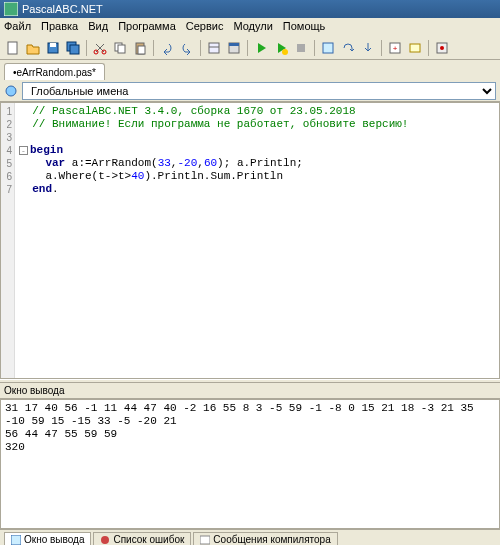 The width and height of the screenshot is (500, 545). I want to click on new-form-icon: +, so click(395, 48).